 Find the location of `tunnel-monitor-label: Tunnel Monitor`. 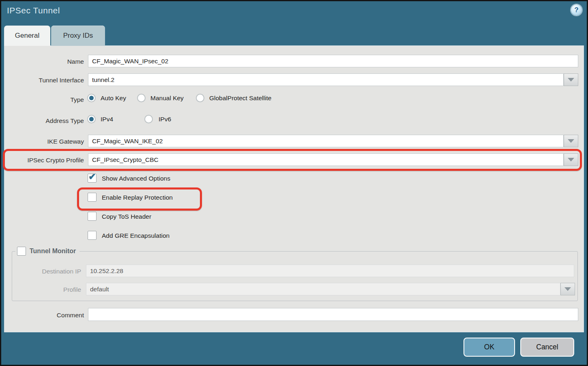

tunnel-monitor-label: Tunnel Monitor is located at coordinates (53, 251).